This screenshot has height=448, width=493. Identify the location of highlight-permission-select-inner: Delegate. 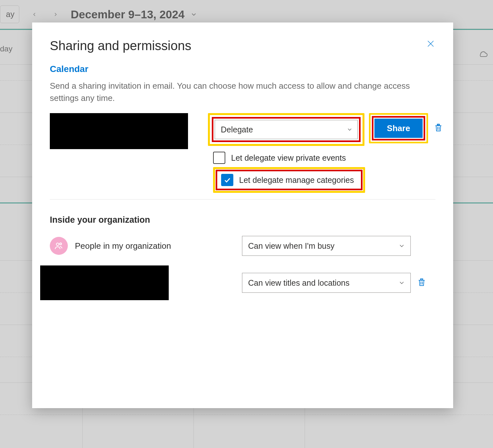
(286, 130).